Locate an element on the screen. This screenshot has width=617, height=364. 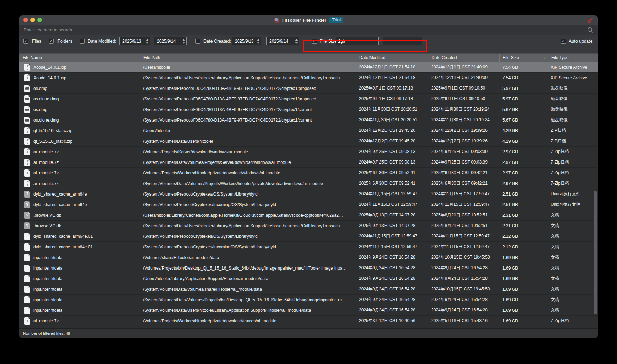
date-modified-checkbox is located at coordinates (82, 41).